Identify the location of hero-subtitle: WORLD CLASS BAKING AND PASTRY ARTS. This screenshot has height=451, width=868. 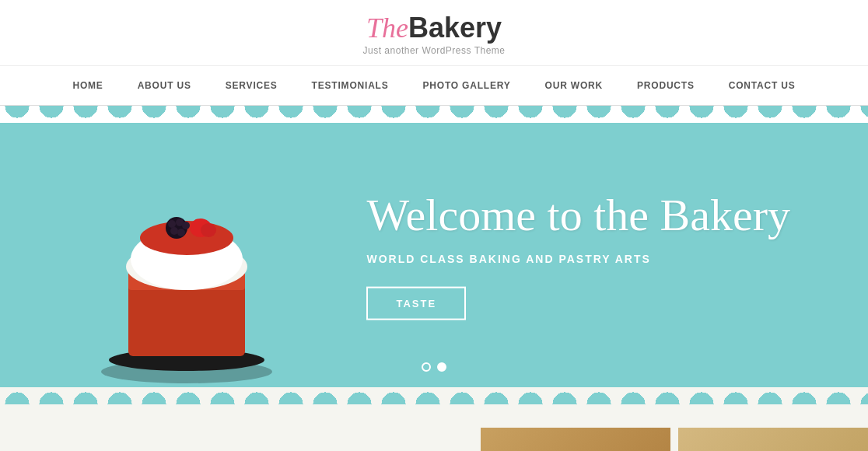
(579, 258).